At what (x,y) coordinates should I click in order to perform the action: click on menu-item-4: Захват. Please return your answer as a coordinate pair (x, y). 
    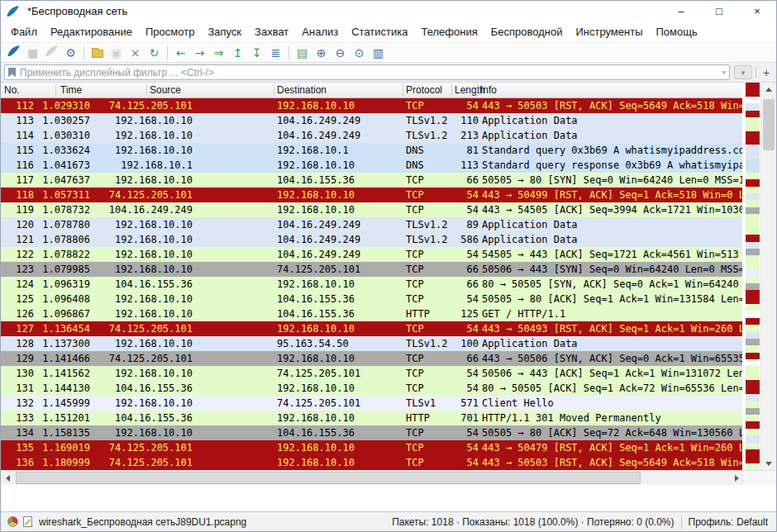
    Looking at the image, I should click on (271, 31).